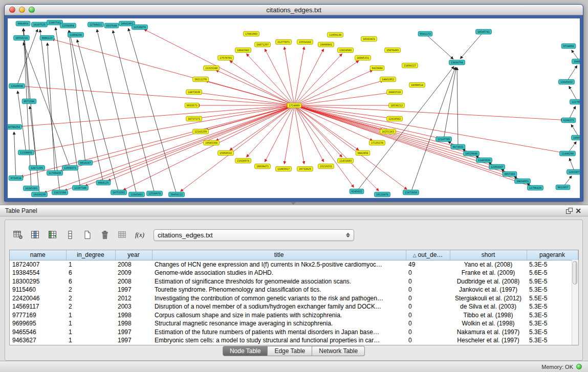 Image resolution: width=588 pixels, height=372 pixels. Describe the element at coordinates (339, 351) in the screenshot. I see `tab-network-table: Network Table` at that location.